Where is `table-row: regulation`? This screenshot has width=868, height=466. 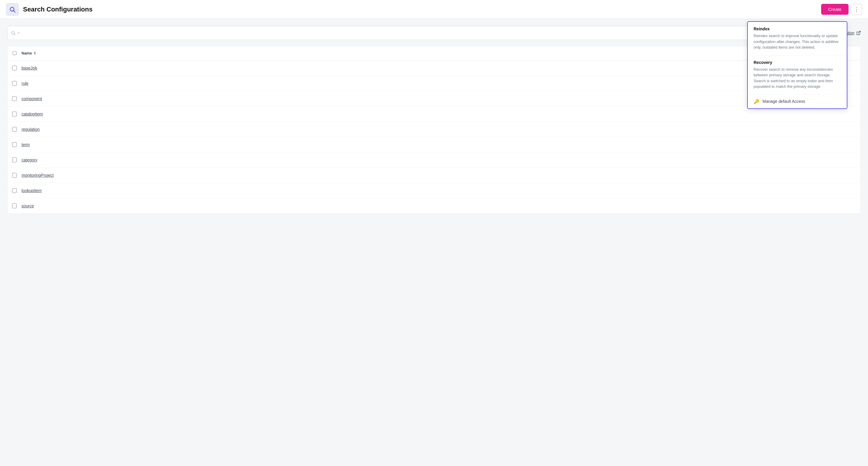 table-row: regulation is located at coordinates (434, 129).